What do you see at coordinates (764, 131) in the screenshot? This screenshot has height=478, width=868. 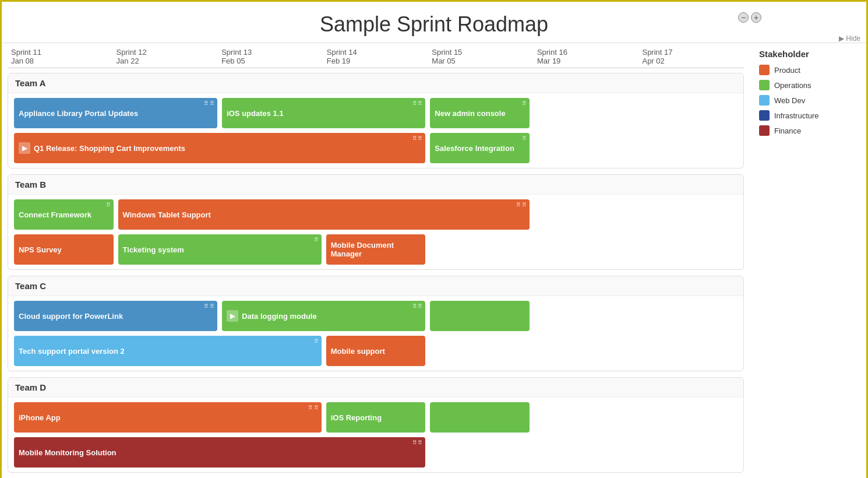 I see `finance-color-box` at bounding box center [764, 131].